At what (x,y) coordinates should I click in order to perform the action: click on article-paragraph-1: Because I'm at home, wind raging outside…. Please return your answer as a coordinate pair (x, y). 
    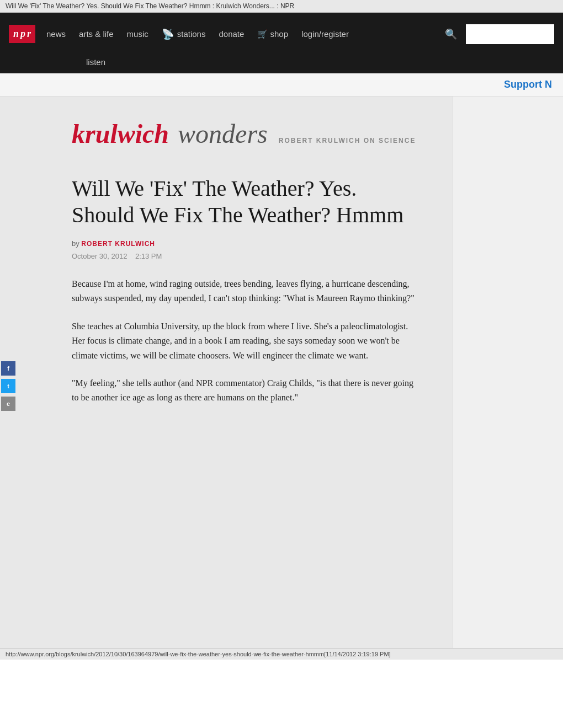
    Looking at the image, I should click on (246, 291).